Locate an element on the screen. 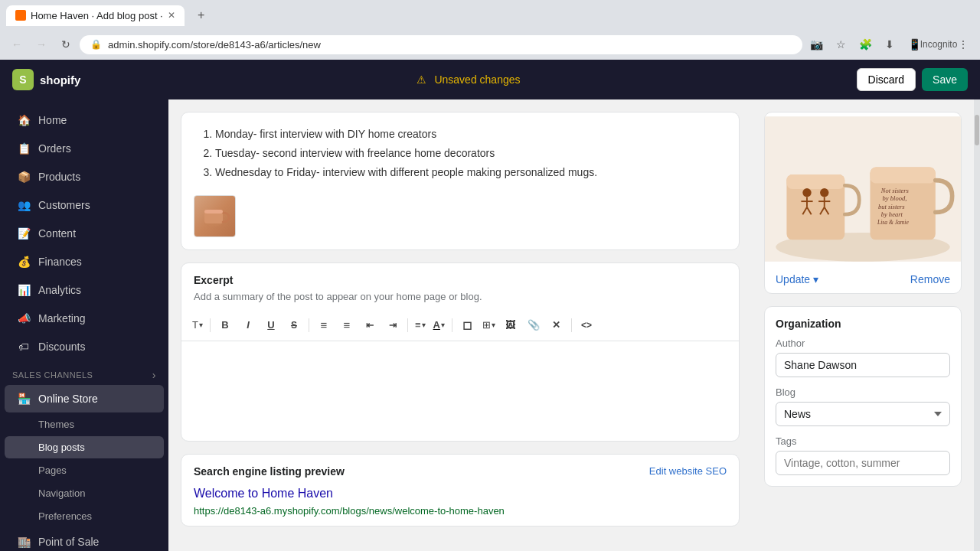  seo-section-title: Search engine listing preview is located at coordinates (270, 471).